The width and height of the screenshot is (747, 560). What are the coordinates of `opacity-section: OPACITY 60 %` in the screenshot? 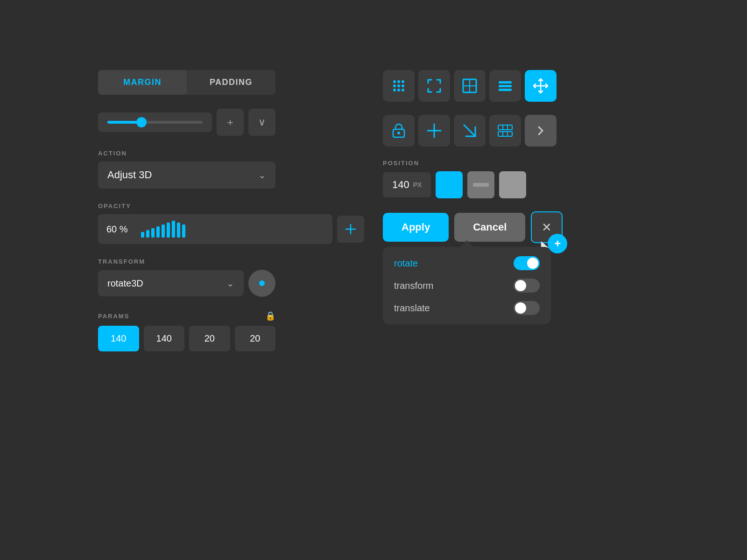 It's located at (231, 223).